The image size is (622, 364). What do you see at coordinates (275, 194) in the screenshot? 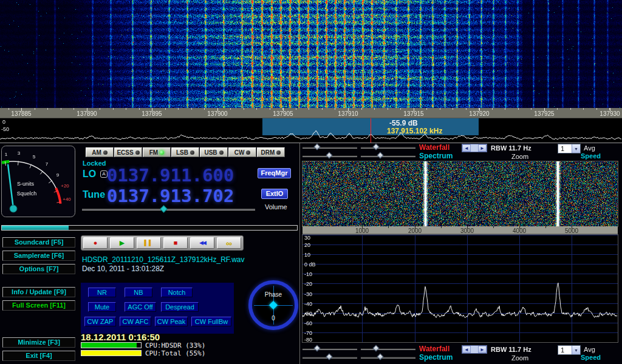
I see `extio-button: ExtIO` at bounding box center [275, 194].